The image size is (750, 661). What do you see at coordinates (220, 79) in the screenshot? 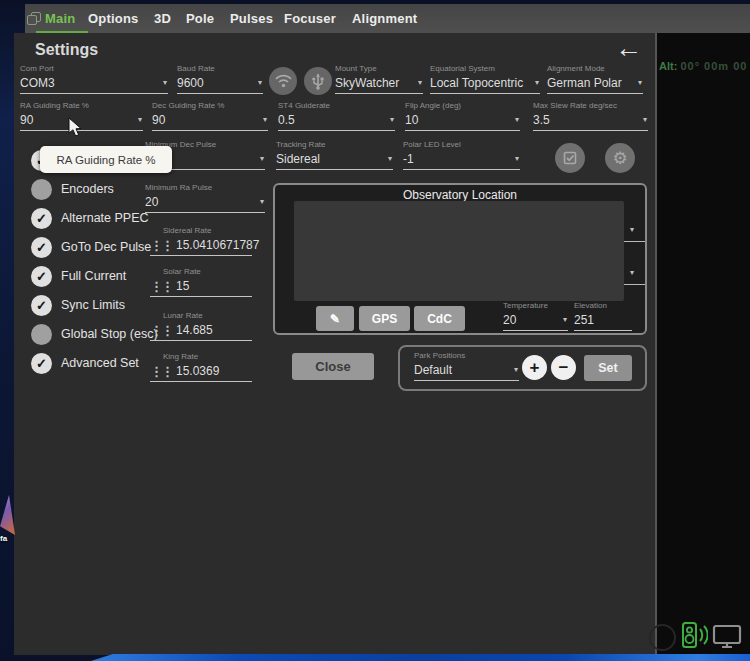
I see `field-baud-rate: Baud Rate 9600▾` at bounding box center [220, 79].